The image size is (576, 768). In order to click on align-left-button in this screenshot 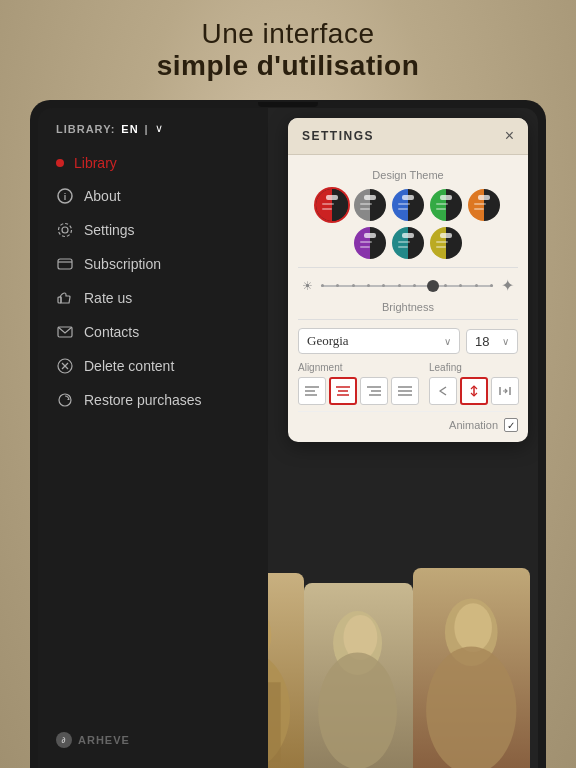, I will do `click(312, 391)`.